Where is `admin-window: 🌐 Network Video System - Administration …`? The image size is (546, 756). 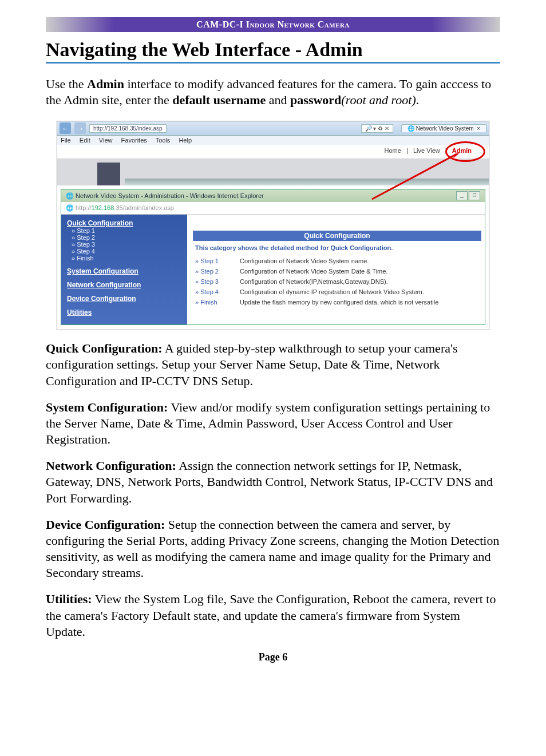 admin-window: 🌐 Network Video System - Administration … is located at coordinates (273, 257).